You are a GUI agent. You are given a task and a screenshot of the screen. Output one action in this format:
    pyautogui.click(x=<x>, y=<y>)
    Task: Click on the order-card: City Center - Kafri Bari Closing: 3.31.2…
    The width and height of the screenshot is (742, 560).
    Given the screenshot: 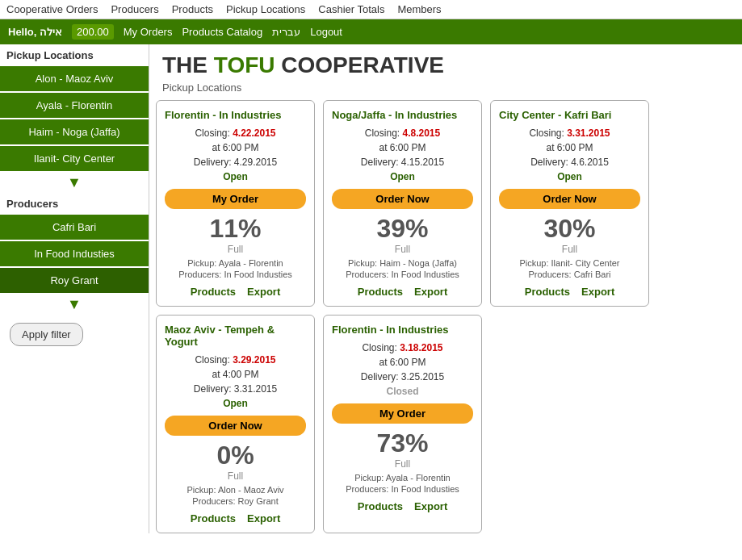 What is the action you would take?
    pyautogui.click(x=570, y=203)
    